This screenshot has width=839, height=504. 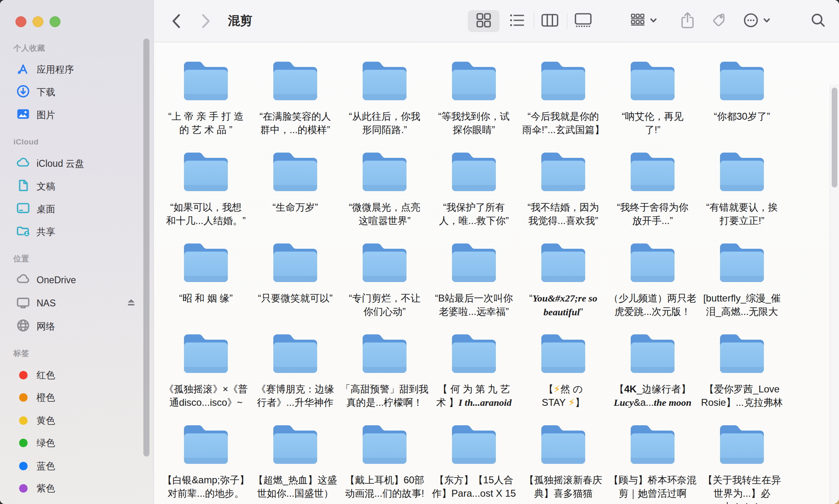 What do you see at coordinates (385, 179) in the screenshot?
I see `folder-item: “微微晨光，点亮这喧嚣世界”` at bounding box center [385, 179].